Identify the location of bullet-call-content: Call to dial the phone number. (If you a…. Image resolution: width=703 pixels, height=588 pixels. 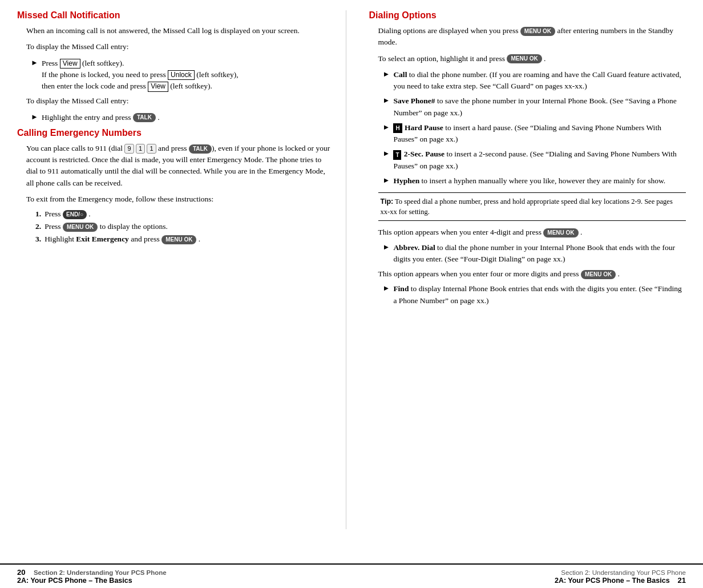
(540, 81).